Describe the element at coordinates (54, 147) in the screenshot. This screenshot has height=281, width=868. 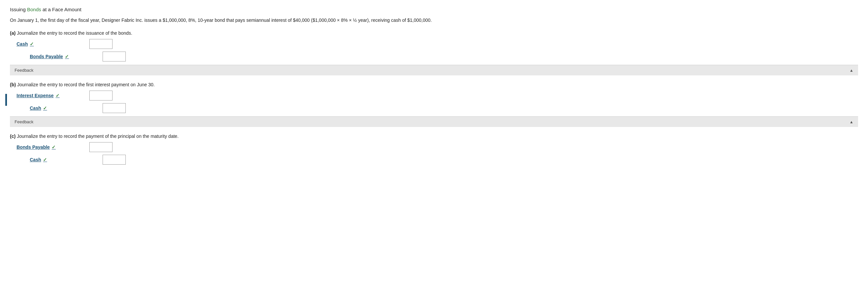
I see `bonds-payable-c-check: ✓` at that location.